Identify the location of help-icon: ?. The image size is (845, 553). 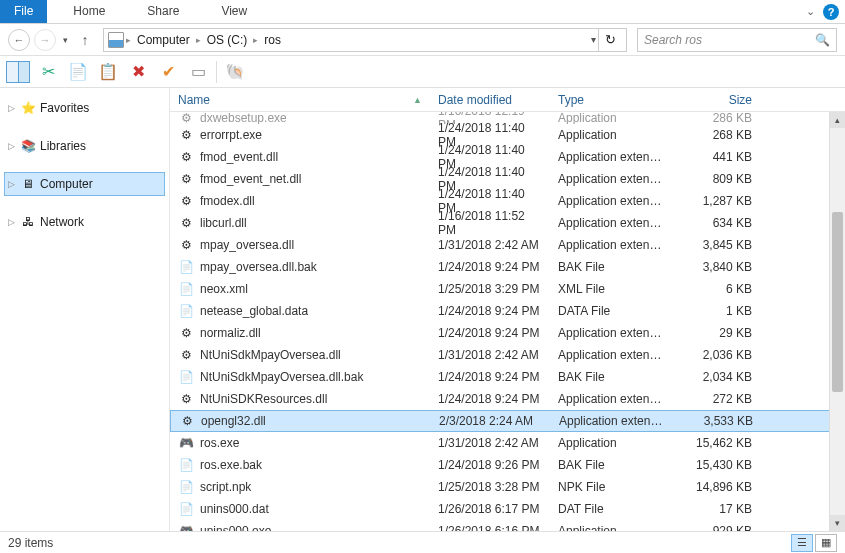
(831, 12).